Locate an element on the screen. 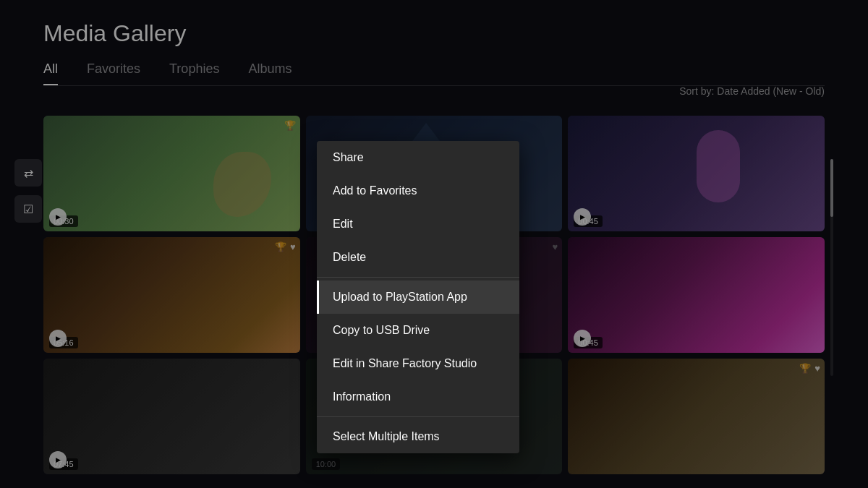  menu-item-edit: Edit is located at coordinates (418, 224).